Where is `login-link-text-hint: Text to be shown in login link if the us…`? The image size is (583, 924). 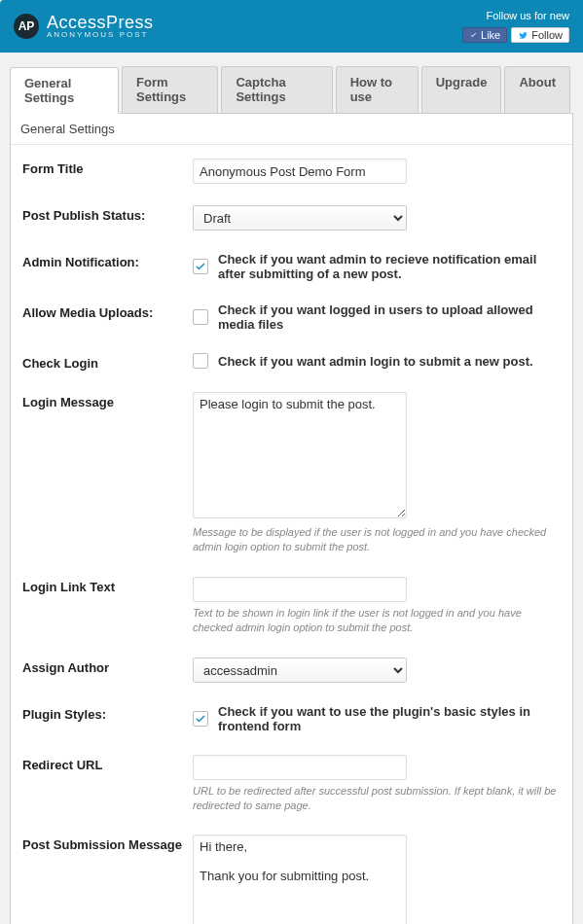 login-link-text-hint: Text to be shown in login link if the us… is located at coordinates (377, 621).